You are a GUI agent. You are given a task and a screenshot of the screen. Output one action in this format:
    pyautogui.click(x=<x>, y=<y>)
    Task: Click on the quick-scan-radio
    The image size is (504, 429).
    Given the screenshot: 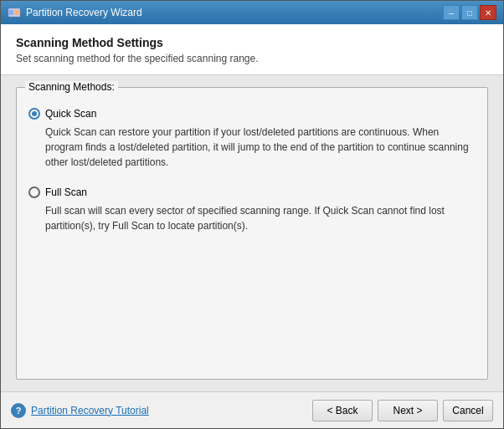 What is the action you would take?
    pyautogui.click(x=34, y=114)
    